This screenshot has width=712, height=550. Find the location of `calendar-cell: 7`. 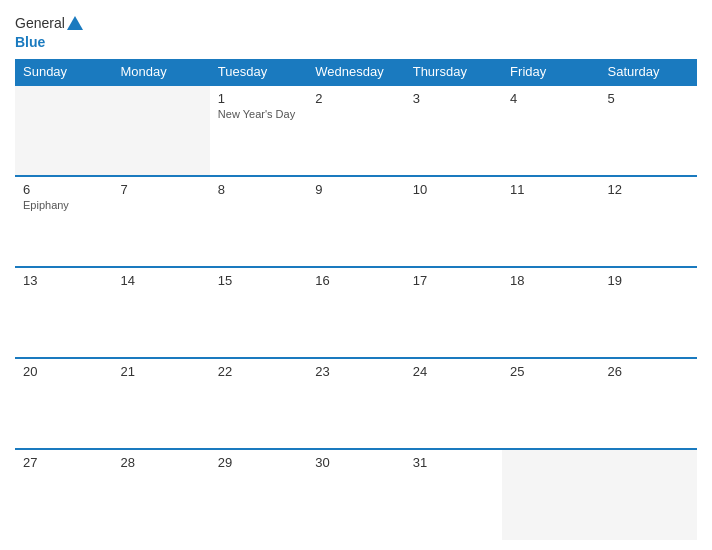

calendar-cell: 7 is located at coordinates (160, 222).